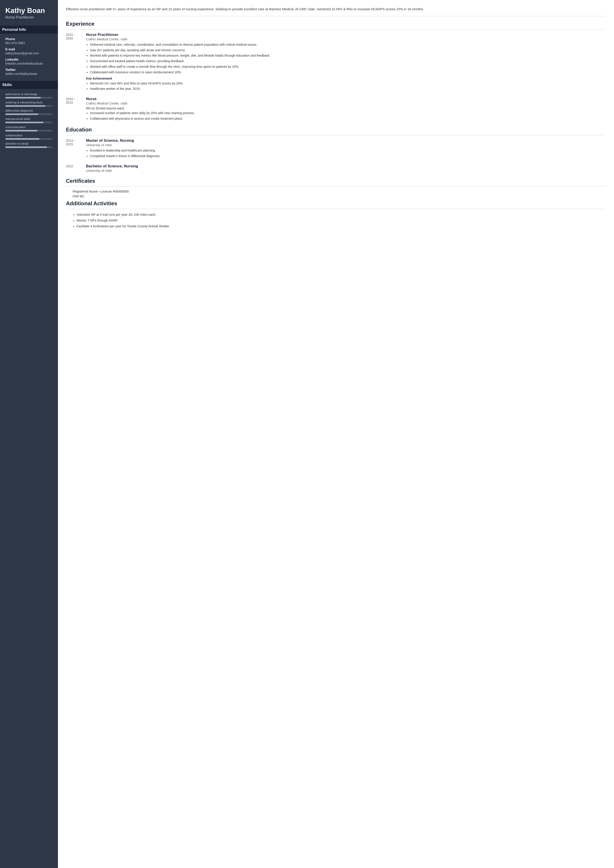 The image size is (614, 868). Describe the element at coordinates (346, 166) in the screenshot. I see `edu-degree: Bachelor of Science, Nursing` at that location.